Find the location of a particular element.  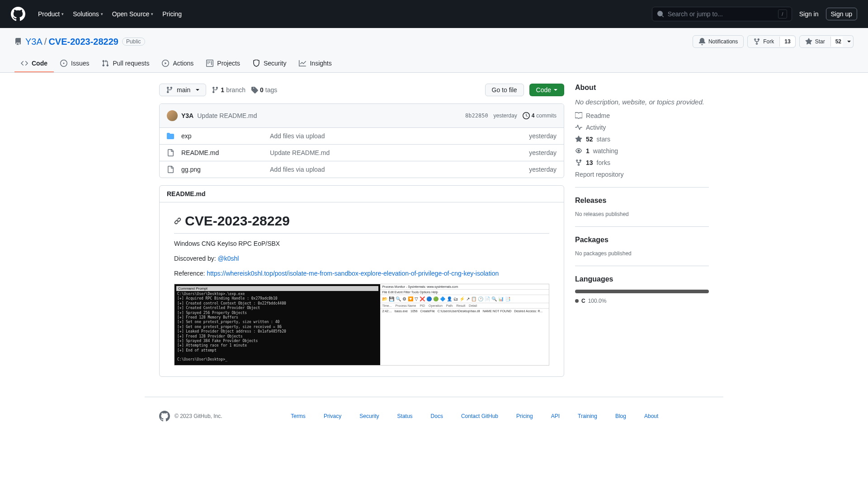

actions-icon is located at coordinates (165, 63).